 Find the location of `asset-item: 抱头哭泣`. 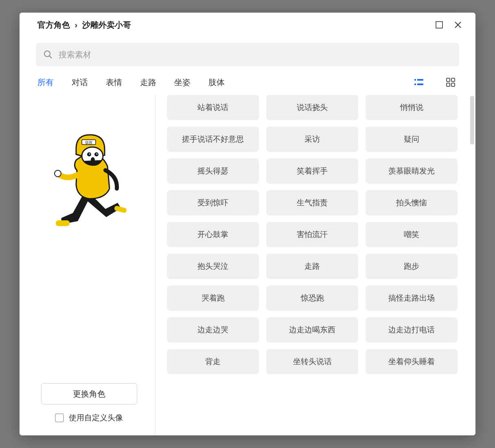

asset-item: 抱头哭泣 is located at coordinates (213, 266).